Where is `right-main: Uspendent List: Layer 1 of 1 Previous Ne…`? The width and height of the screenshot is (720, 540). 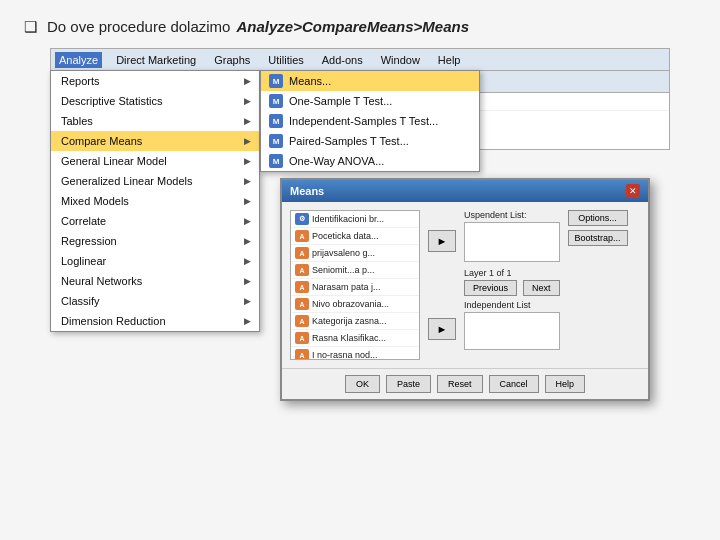
right-main: Uspendent List: Layer 1 of 1 Previous Ne… is located at coordinates (512, 285).